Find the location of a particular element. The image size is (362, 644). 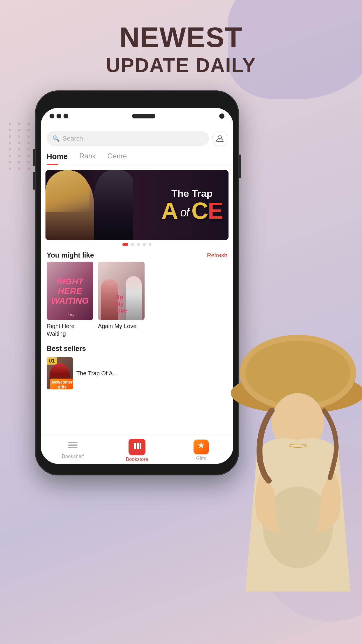

tab-home: Home is located at coordinates (57, 159).